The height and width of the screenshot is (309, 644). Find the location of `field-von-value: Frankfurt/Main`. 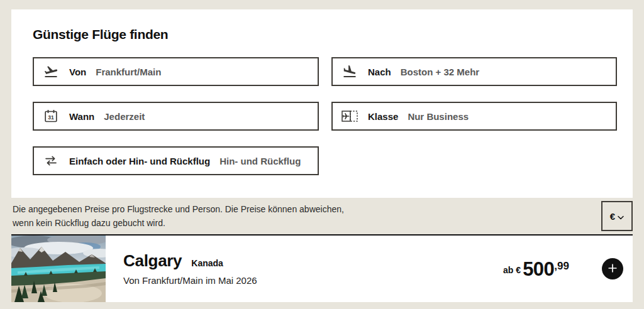

field-von-value: Frankfurt/Main is located at coordinates (128, 72).